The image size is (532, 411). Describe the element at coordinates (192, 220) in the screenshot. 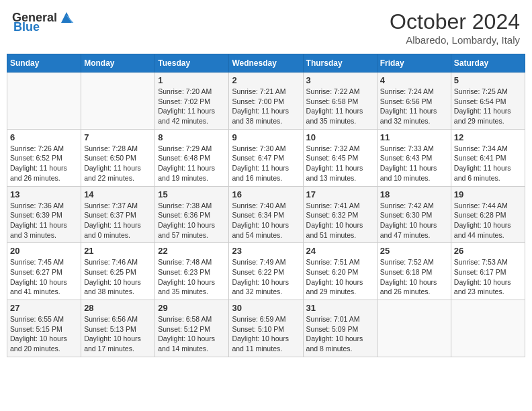

I see `day-info: Sunrise: 7:38 AMSunset: 6:36 PMDaylight:…` at that location.